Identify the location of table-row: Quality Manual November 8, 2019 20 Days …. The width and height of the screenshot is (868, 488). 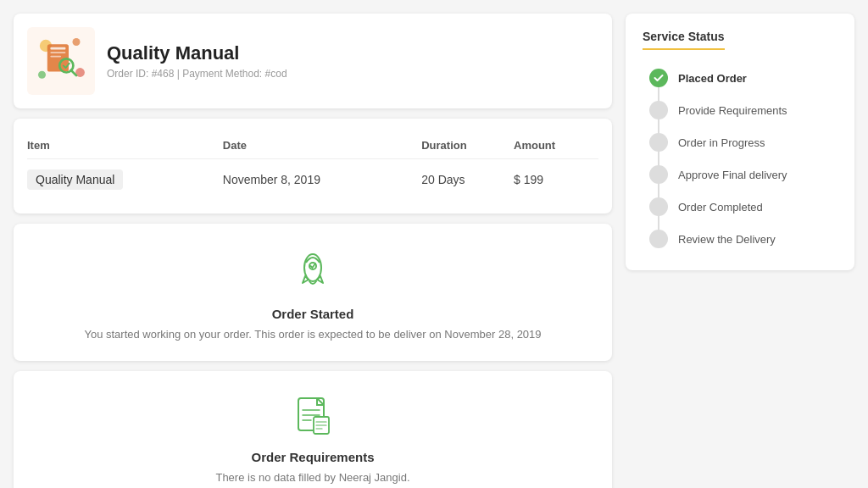
(313, 180).